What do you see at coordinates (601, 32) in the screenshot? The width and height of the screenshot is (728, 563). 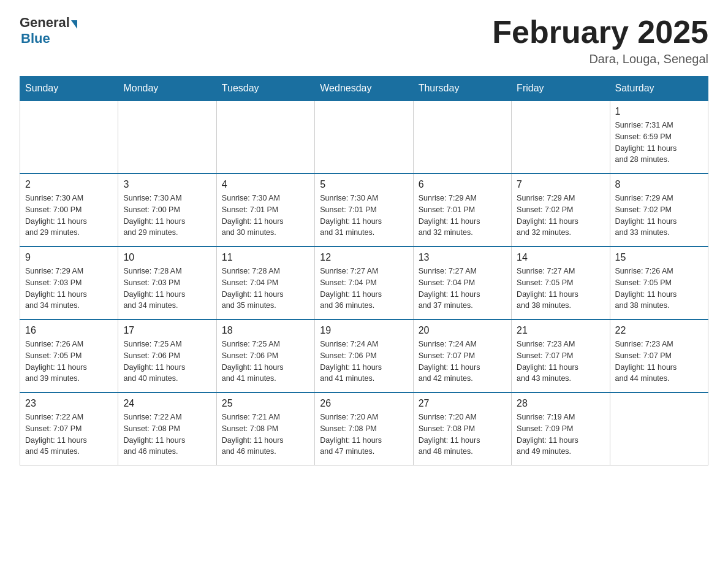 I see `month-title: February 2025` at bounding box center [601, 32].